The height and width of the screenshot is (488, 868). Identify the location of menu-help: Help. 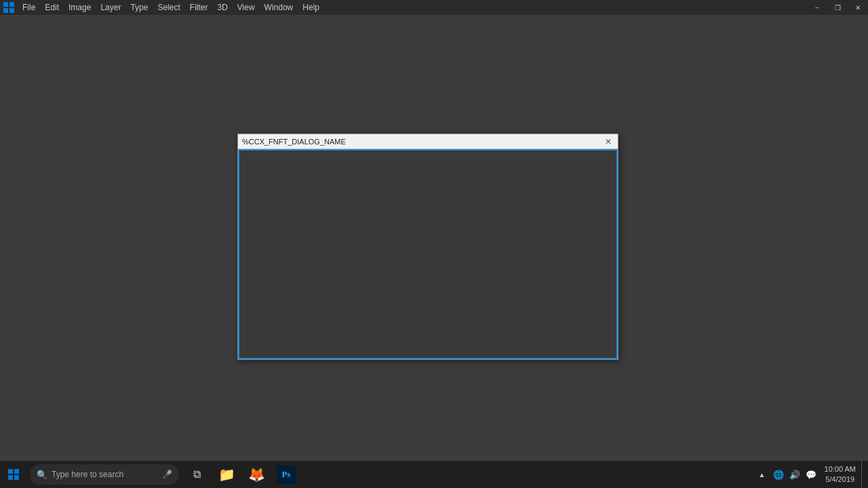
(311, 7).